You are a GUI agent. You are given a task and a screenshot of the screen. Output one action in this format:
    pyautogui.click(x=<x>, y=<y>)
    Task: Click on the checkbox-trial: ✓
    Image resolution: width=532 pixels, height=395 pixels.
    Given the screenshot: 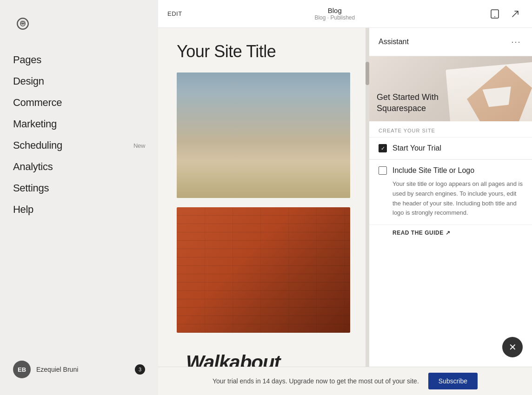 What is the action you would take?
    pyautogui.click(x=383, y=148)
    